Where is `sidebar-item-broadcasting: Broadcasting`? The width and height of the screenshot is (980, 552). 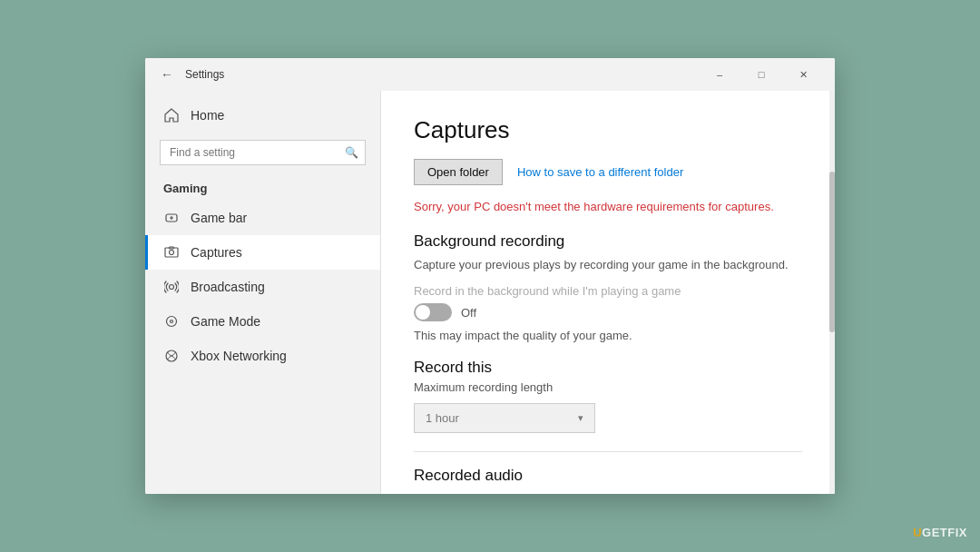 sidebar-item-broadcasting: Broadcasting is located at coordinates (263, 287).